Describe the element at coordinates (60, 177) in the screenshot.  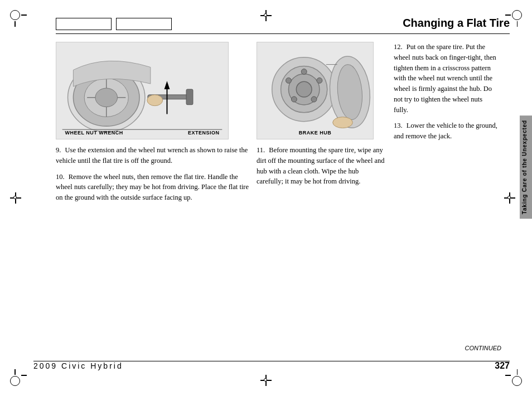
I see `step-10-number: 10.` at that location.